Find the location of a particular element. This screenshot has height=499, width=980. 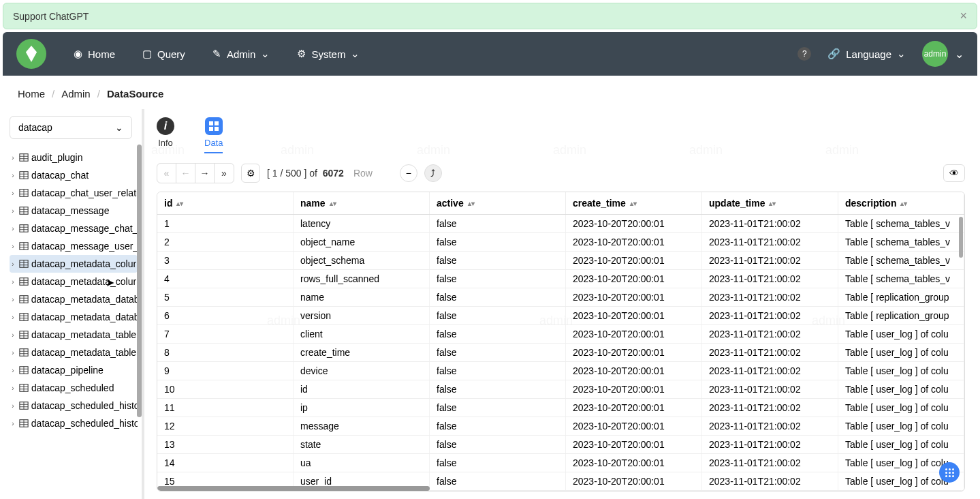

breadcrumb-current: DataSource is located at coordinates (135, 94).